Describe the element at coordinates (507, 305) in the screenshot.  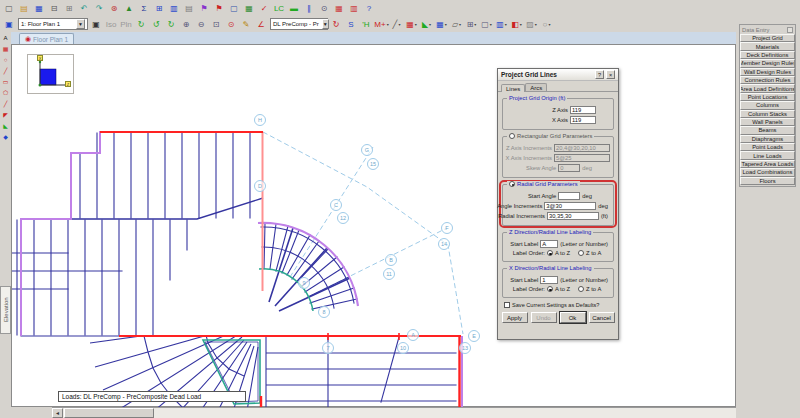
I see `save-defaults-checkbox` at that location.